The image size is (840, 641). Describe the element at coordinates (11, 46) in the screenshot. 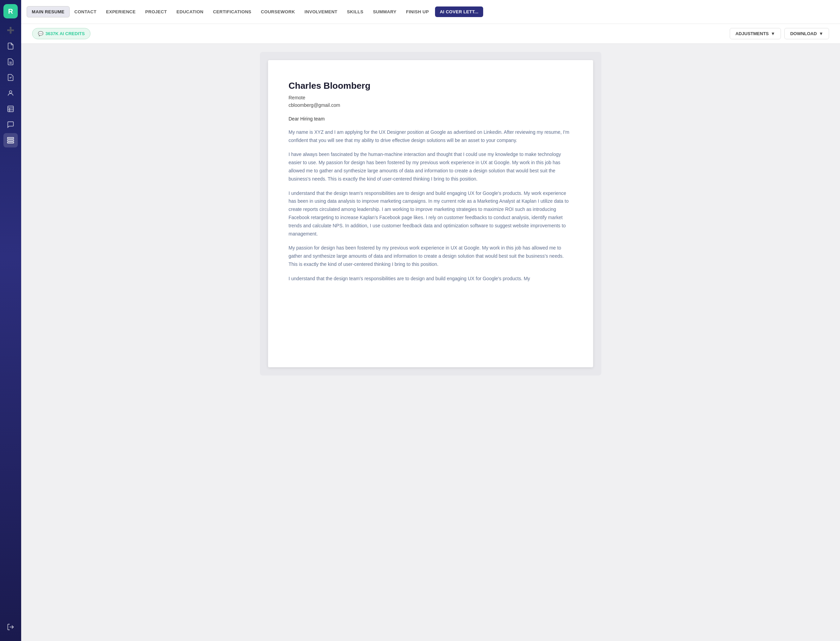

I see `sidebar-icon-document` at that location.